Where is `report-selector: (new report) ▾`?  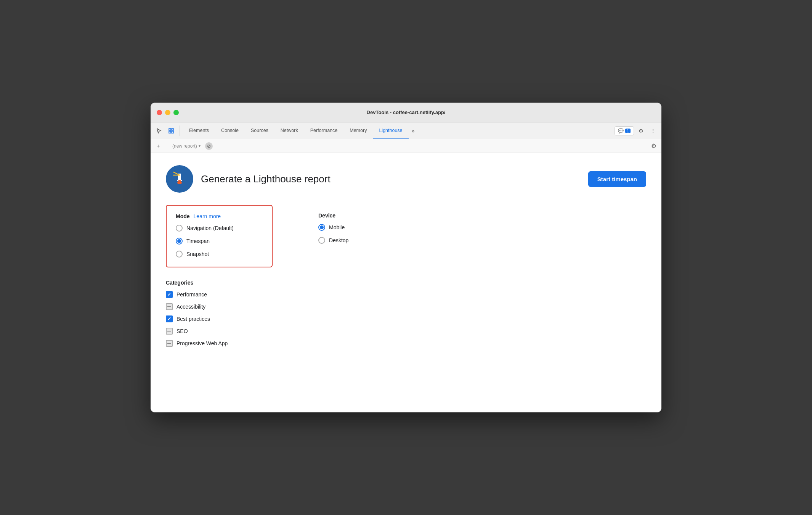 report-selector: (new report) ▾ is located at coordinates (186, 146).